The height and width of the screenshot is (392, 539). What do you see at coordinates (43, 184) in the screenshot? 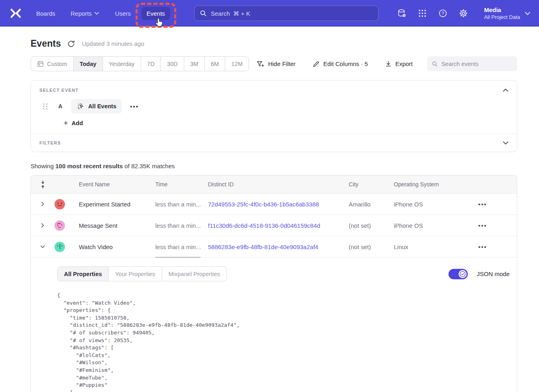
I see `collapse-all-rows-icon` at bounding box center [43, 184].